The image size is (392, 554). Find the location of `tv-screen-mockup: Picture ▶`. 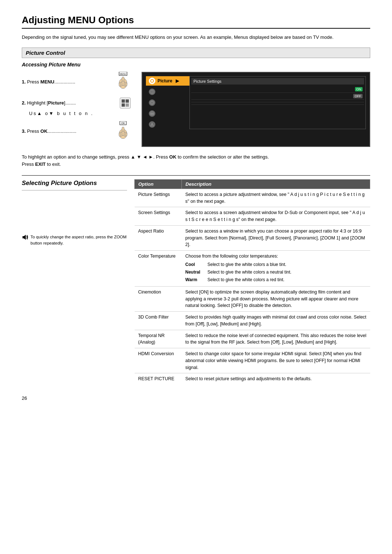

tv-screen-mockup: Picture ▶ is located at coordinates (256, 110).